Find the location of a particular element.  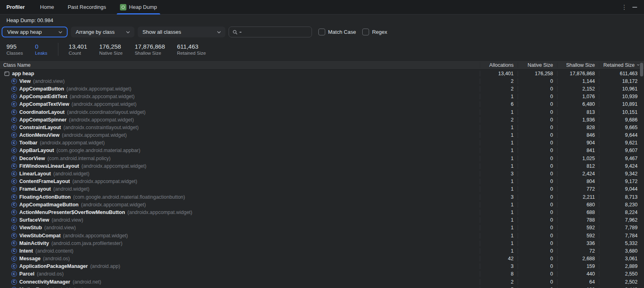

scrollbar-thumb is located at coordinates (642, 70).